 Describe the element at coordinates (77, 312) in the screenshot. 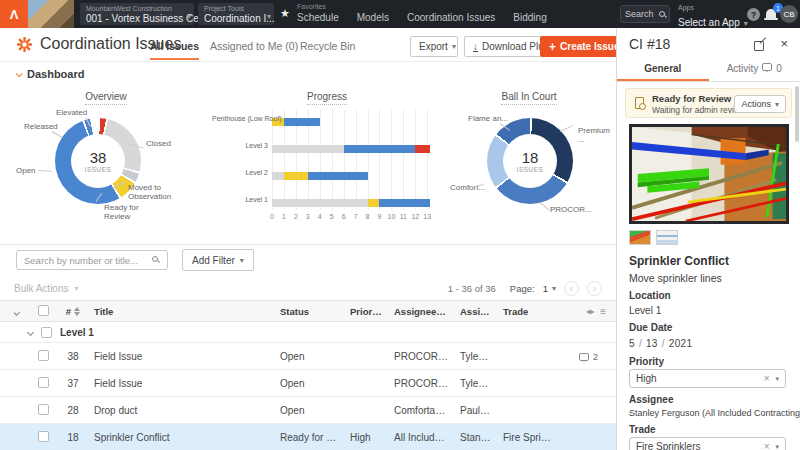

I see `sort-icon` at that location.